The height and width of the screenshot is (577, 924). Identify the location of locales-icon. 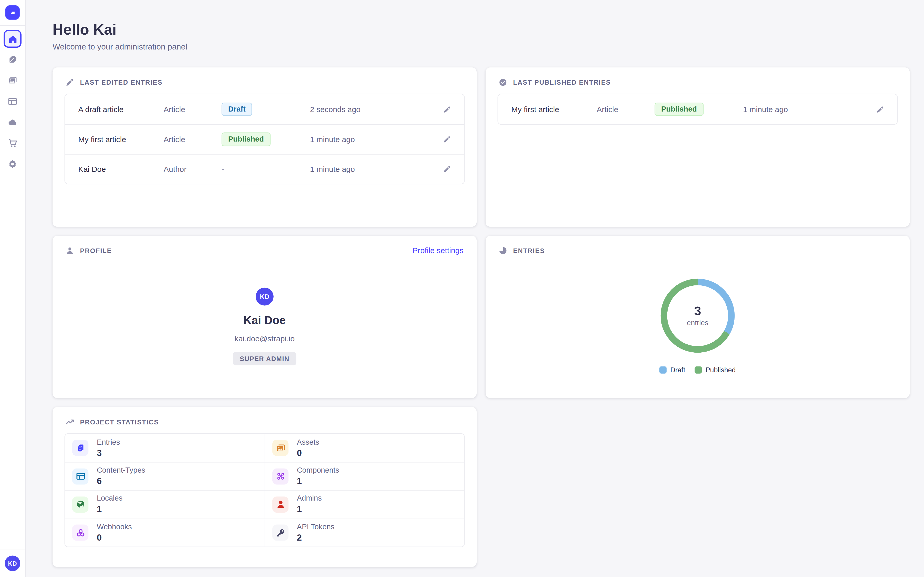
(81, 504).